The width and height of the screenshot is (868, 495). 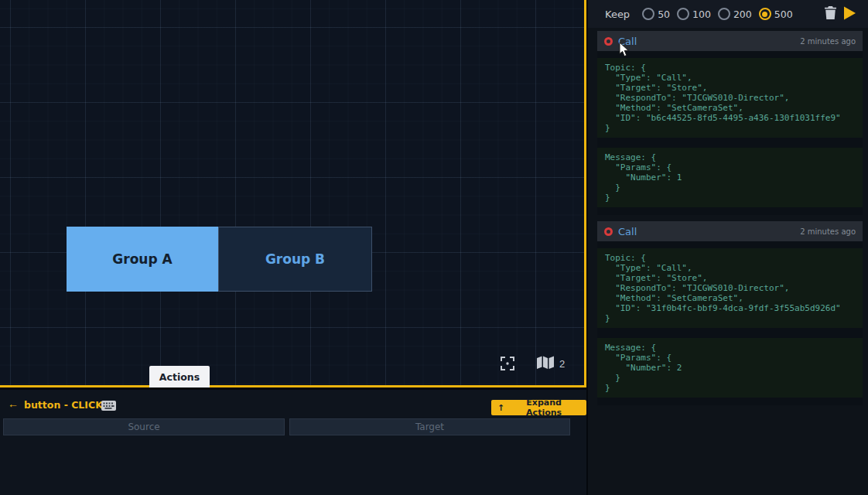 I want to click on message-code: Message: { "Params": { "Number": 2 } }, so click(x=730, y=368).